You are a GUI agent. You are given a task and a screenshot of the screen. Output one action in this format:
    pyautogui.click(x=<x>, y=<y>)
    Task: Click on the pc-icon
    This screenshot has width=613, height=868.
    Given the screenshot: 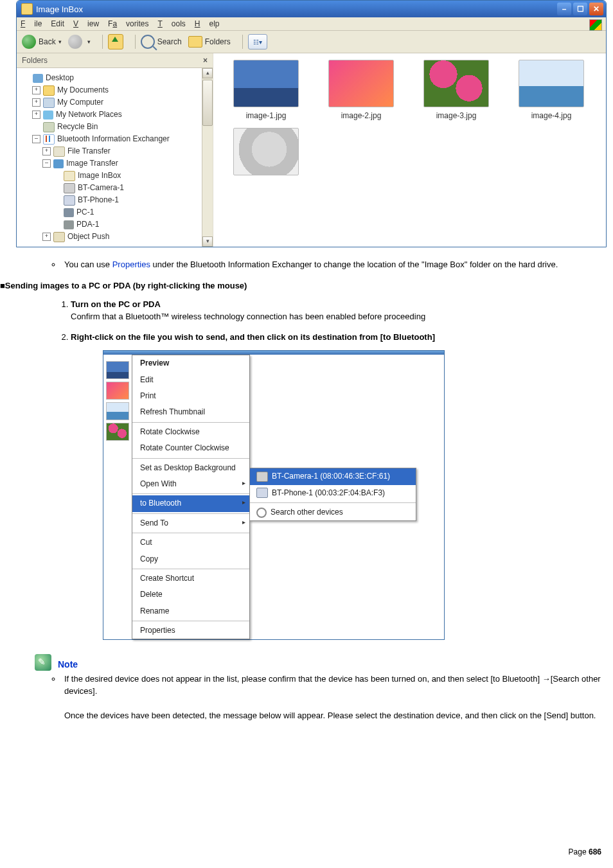 What is the action you would take?
    pyautogui.click(x=69, y=213)
    